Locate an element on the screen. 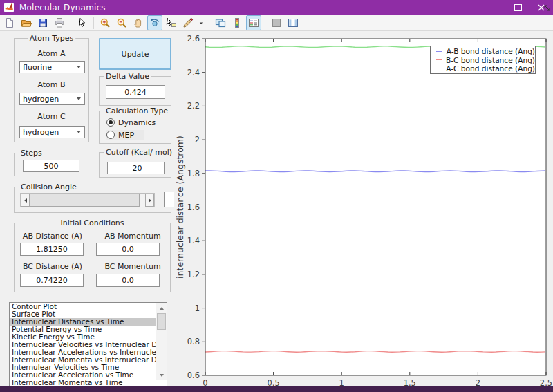 Image resolution: width=553 pixels, height=392 pixels. atom-b-label: Atom B is located at coordinates (51, 84).